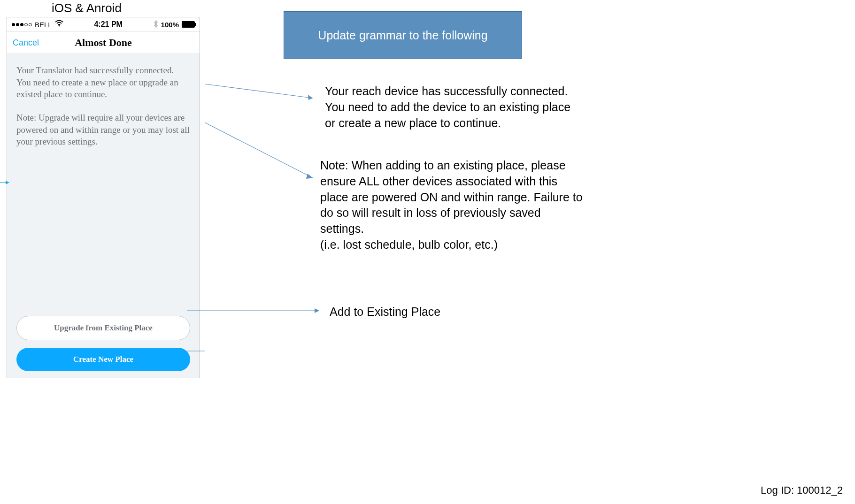 The image size is (855, 504). I want to click on wifi-icon, so click(59, 24).